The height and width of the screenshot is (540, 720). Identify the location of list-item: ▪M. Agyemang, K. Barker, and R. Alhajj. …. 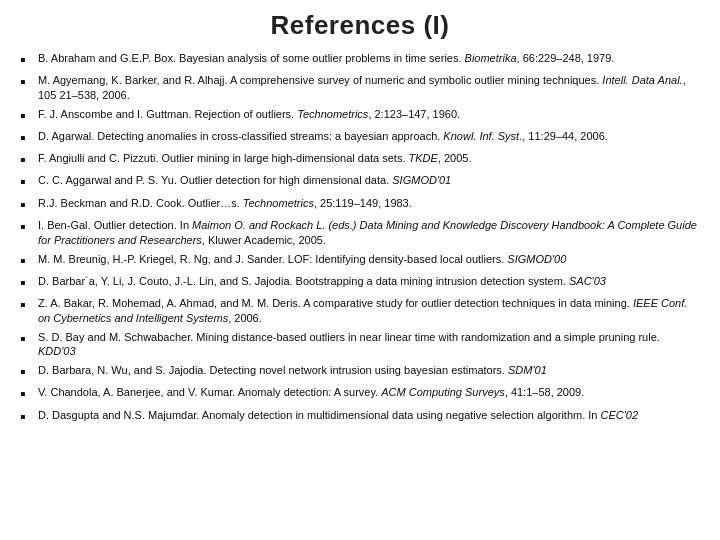
(360, 88).